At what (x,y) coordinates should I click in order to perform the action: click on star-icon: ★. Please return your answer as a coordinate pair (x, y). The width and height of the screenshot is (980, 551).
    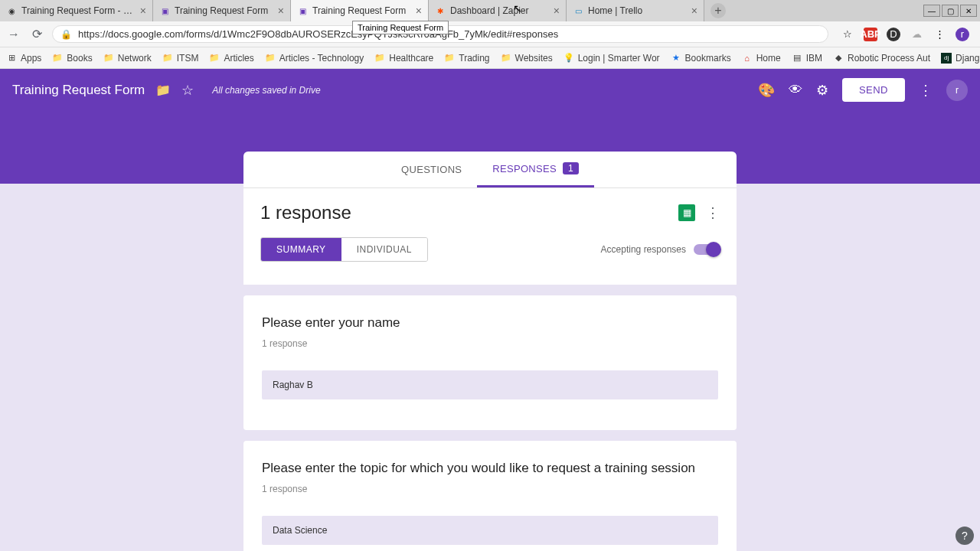
    Looking at the image, I should click on (676, 58).